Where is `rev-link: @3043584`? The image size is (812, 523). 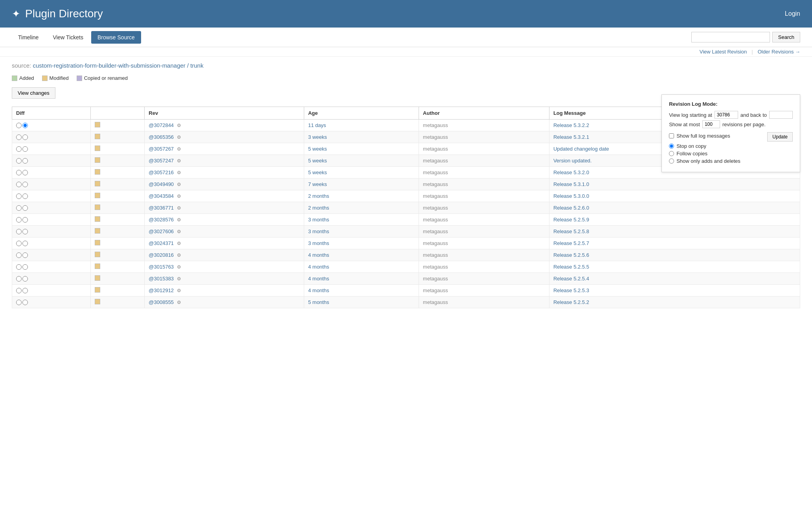 rev-link: @3043584 is located at coordinates (161, 196).